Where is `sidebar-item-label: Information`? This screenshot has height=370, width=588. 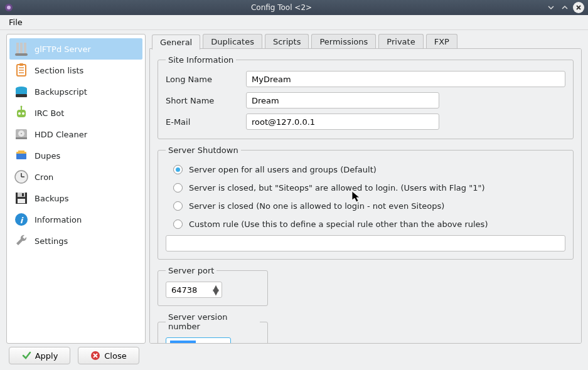
sidebar-item-label: Information is located at coordinates (58, 219).